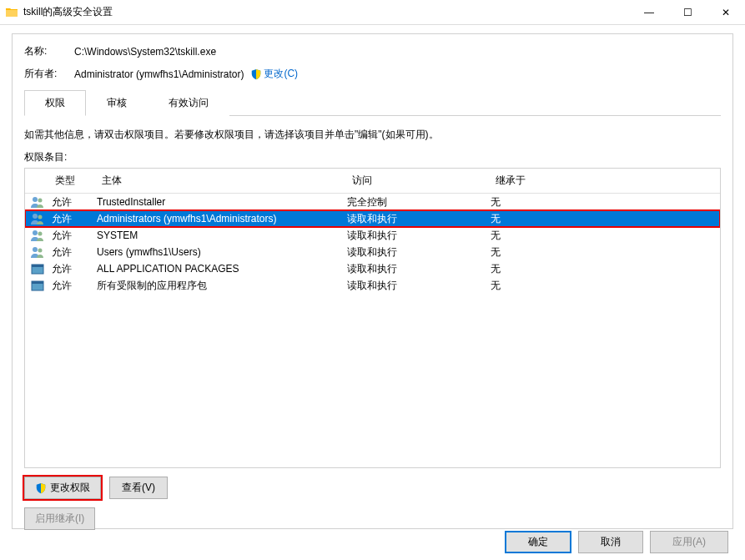 This screenshot has height=560, width=745. I want to click on apply-button: 应用(A), so click(689, 542).